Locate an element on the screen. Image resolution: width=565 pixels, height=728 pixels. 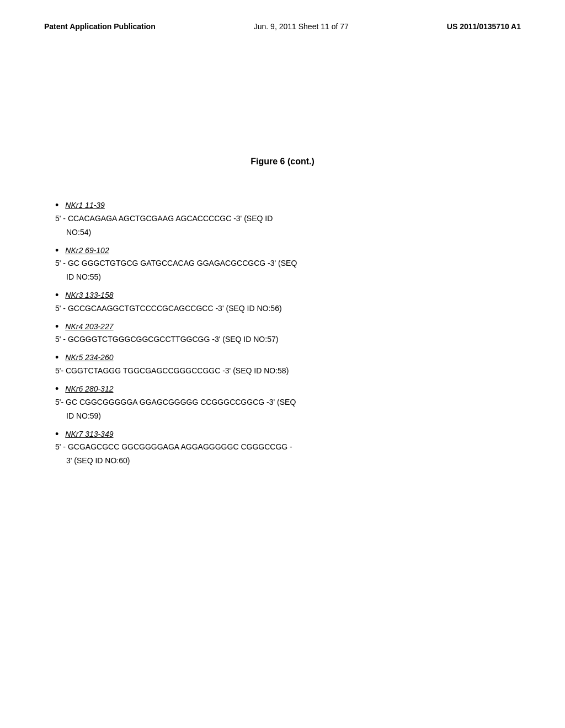
sequence-line: 5' - CCACAGAGA AGCTGCGAAG AGCACCCCGC -3'… is located at coordinates (288, 218).